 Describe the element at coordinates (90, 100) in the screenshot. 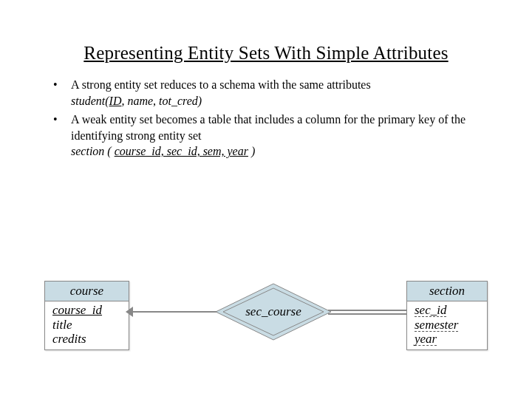

I see `schema-name: student(` at that location.